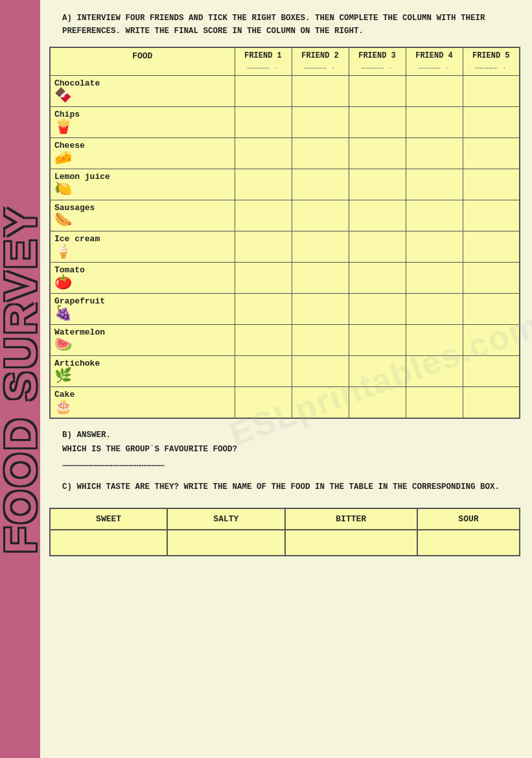 This screenshot has width=532, height=758. I want to click on table-row: Chocolate🍫, so click(285, 91).